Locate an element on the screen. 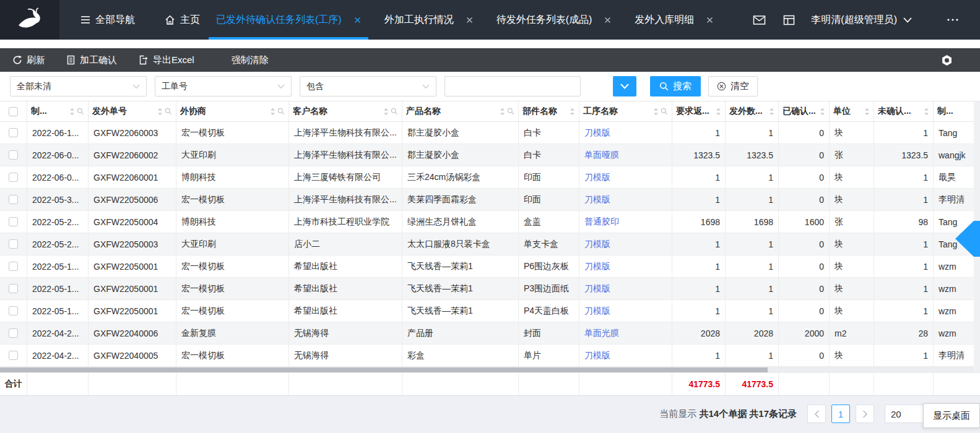 The width and height of the screenshot is (980, 433). tab-pending-dispatch-finished: 待发外任务列表(成品) is located at coordinates (554, 20).